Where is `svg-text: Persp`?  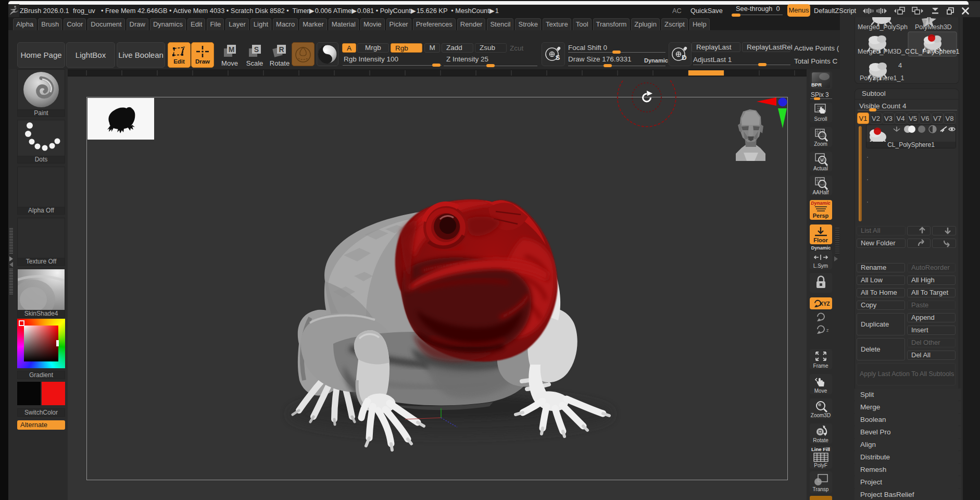
svg-text: Persp is located at coordinates (821, 216).